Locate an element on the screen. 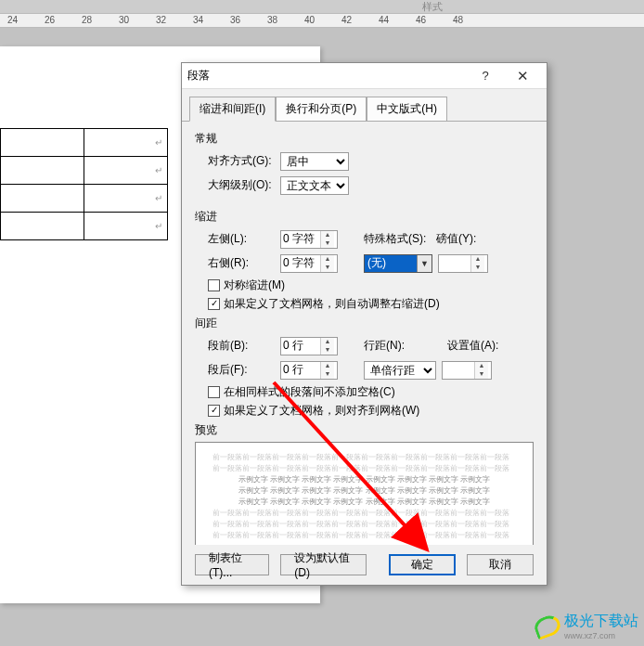 The width and height of the screenshot is (644, 646). at-input is located at coordinates (458, 370).